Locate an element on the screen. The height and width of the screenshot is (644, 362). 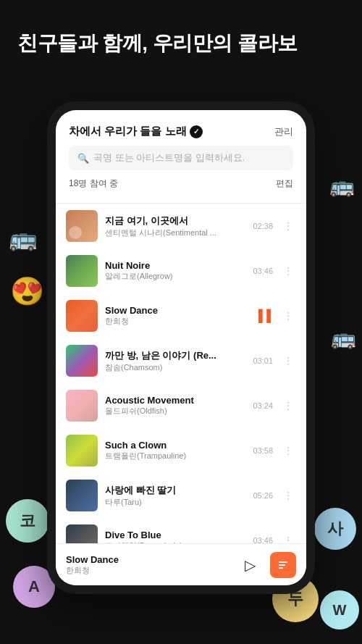
mini-player: Slow Dance 한희청 ▷ is located at coordinates (181, 564).